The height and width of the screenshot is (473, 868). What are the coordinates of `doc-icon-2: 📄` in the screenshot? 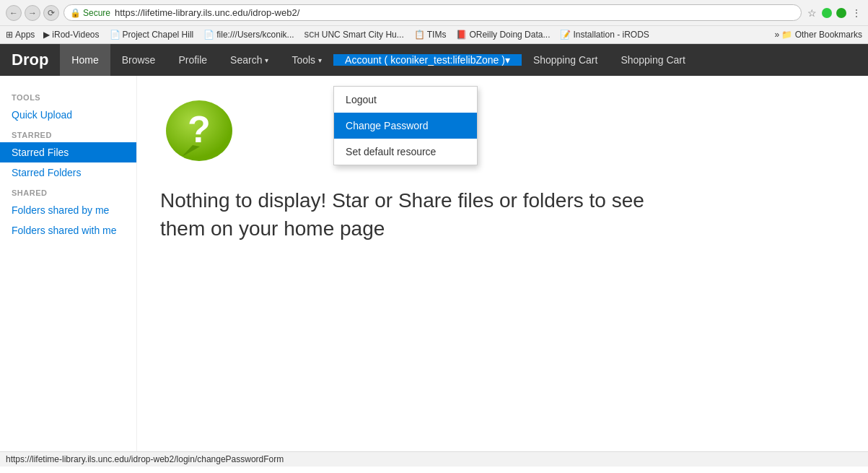 It's located at (209, 35).